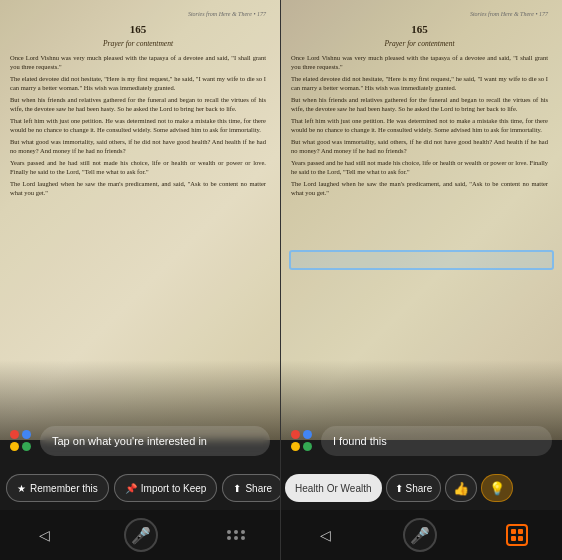  Describe the element at coordinates (517, 535) in the screenshot. I see `right-grid-icon` at that location.